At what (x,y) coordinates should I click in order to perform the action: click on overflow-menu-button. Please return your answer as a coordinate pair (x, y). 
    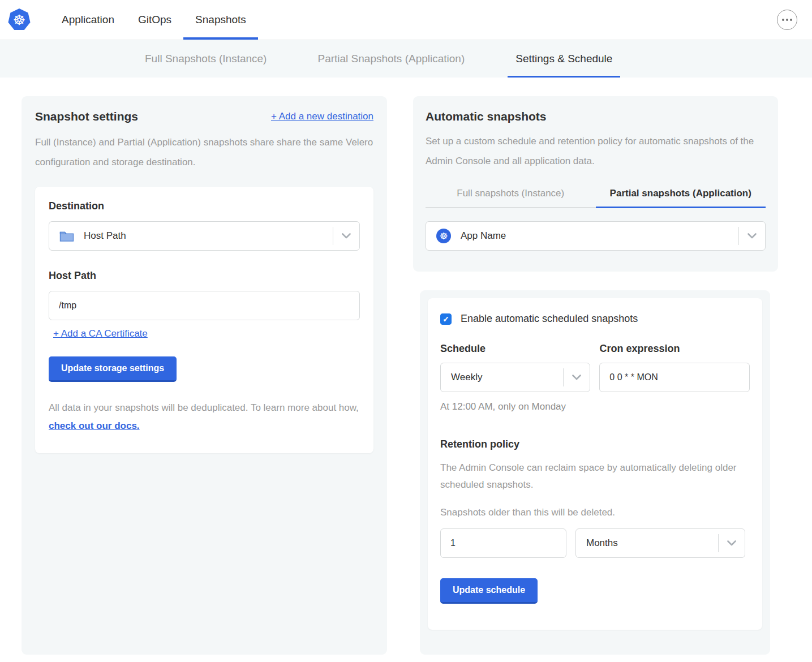
    Looking at the image, I should click on (787, 20).